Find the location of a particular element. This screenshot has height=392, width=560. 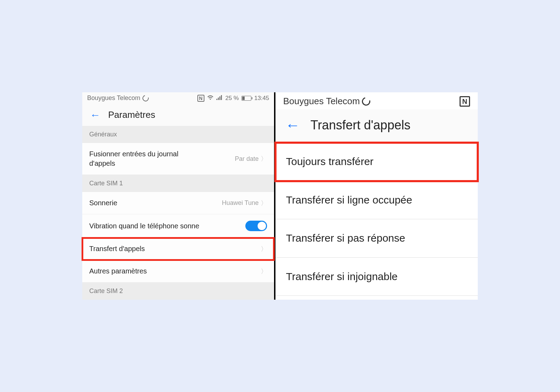

row-value: Par date 〉 is located at coordinates (251, 159).